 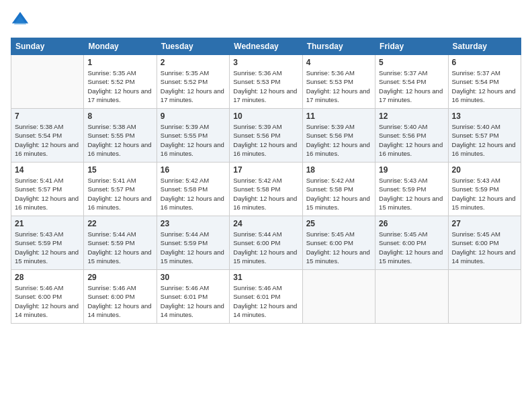 What do you see at coordinates (120, 243) in the screenshot?
I see `calendar-cell: 22Sunrise: 5:44 AM Sunset: 5:59 PM Dayli…` at bounding box center [120, 243].